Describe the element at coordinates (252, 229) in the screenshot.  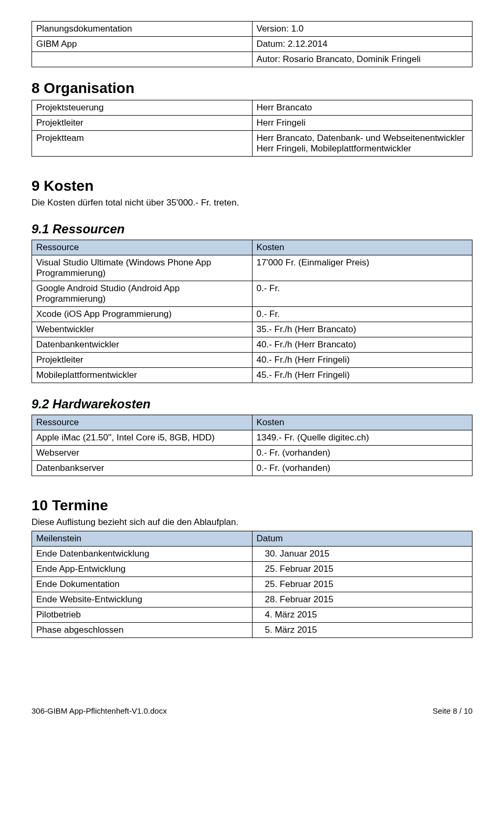
I see `section-9-1-title: 9.1 Ressourcen` at that location.